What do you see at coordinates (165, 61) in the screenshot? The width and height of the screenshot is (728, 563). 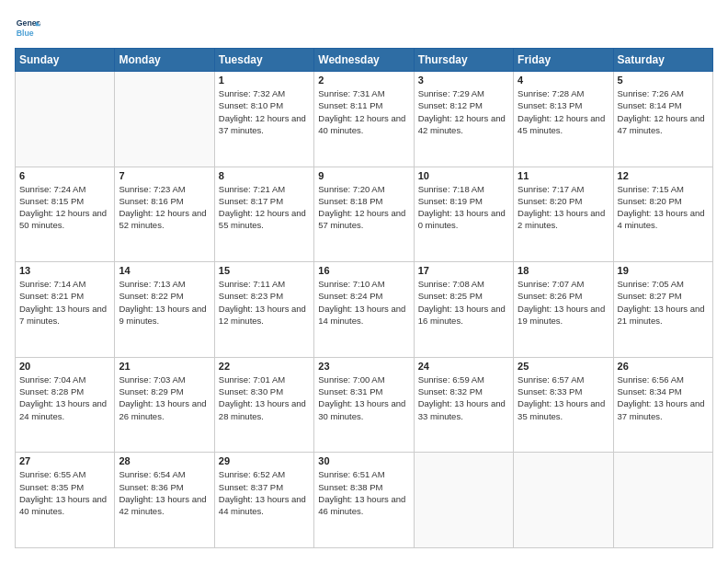 I see `weekday-header-monday: Monday` at bounding box center [165, 61].